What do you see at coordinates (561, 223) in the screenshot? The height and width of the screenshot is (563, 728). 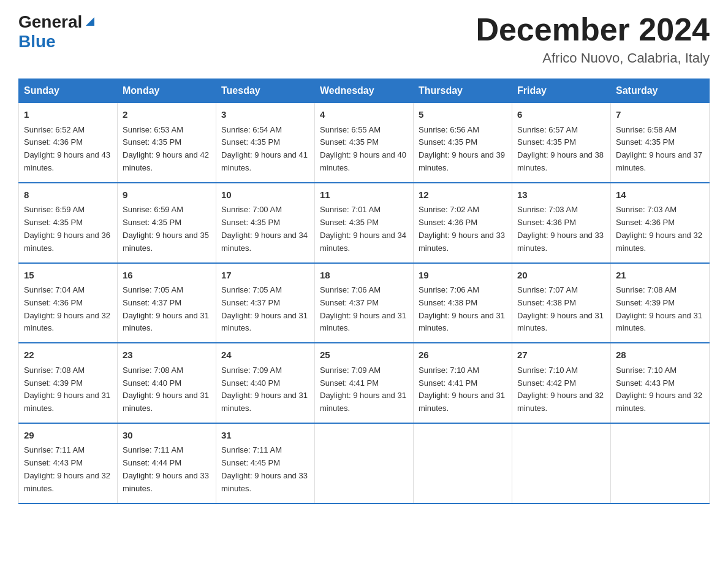 I see `day-cell: 13Sunrise: 7:03 AMSunset: 4:36 PMDayligh…` at bounding box center [561, 223].